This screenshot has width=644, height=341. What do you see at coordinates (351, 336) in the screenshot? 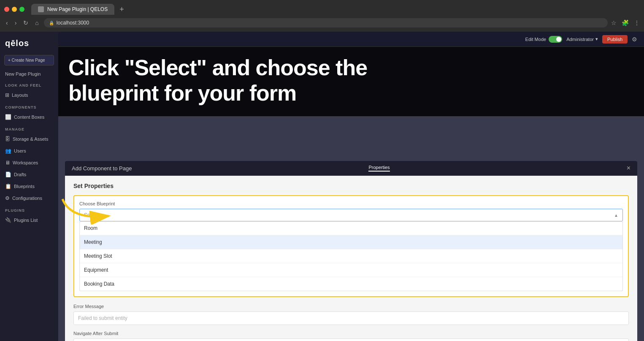
I see `navigate-group: Navigate After Submit` at bounding box center [351, 336].